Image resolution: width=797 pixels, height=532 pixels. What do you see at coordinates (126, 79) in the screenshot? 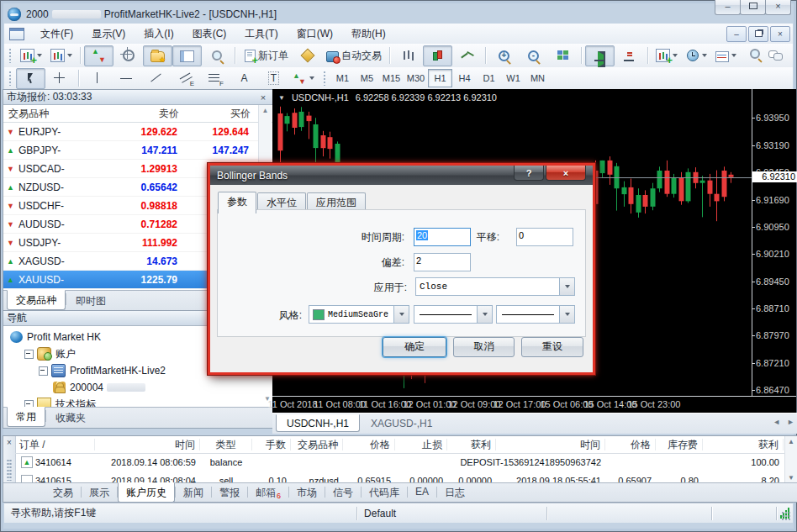
I see `horizontal-line-button` at bounding box center [126, 79].